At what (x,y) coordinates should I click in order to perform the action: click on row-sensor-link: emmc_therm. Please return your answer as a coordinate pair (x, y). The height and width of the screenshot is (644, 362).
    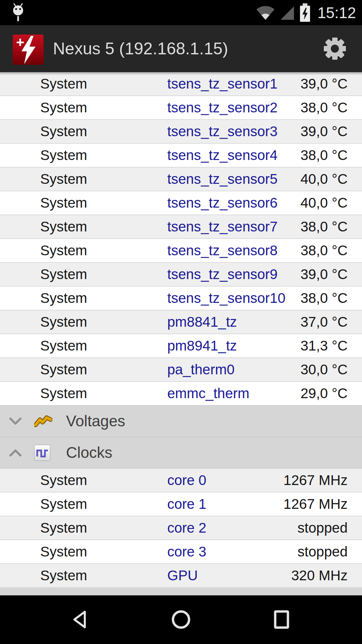
    Looking at the image, I should click on (208, 393).